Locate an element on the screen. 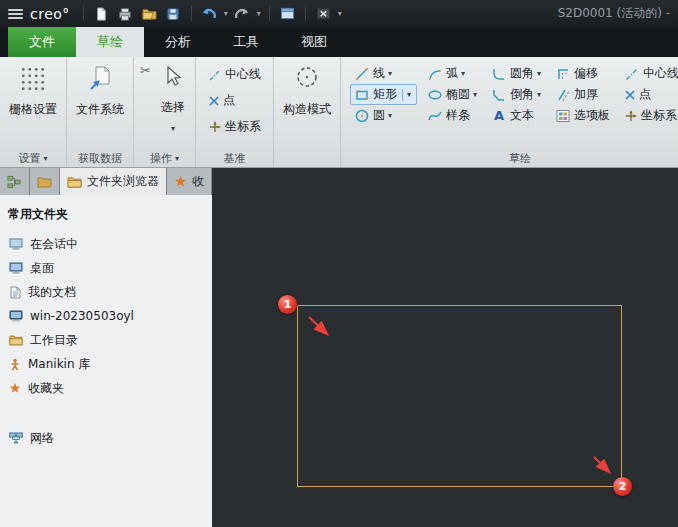 The image size is (678, 527). folder-item-favorites: 收藏夹 is located at coordinates (106, 388).